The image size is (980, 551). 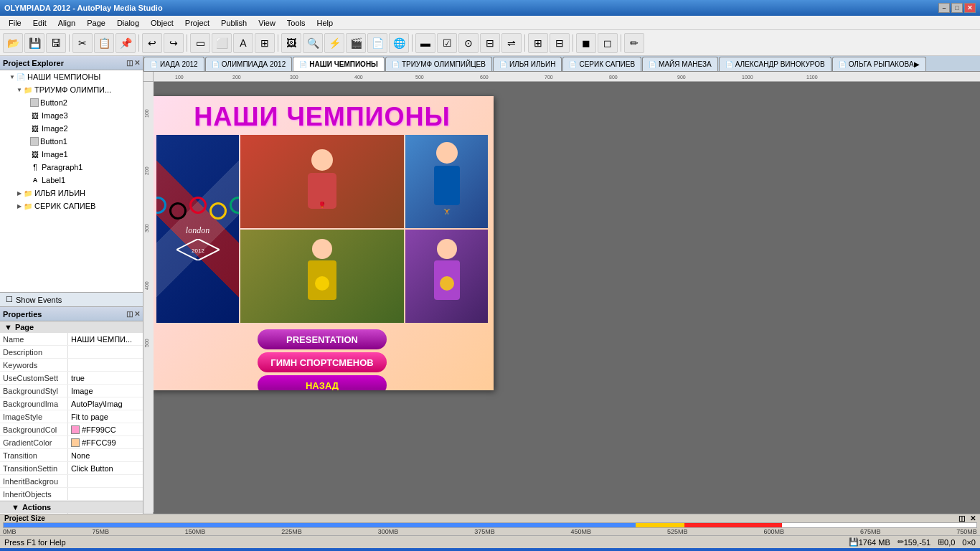 What do you see at coordinates (105, 430) in the screenshot?
I see `prop-value-bgcolor: #FF99CC` at bounding box center [105, 430].